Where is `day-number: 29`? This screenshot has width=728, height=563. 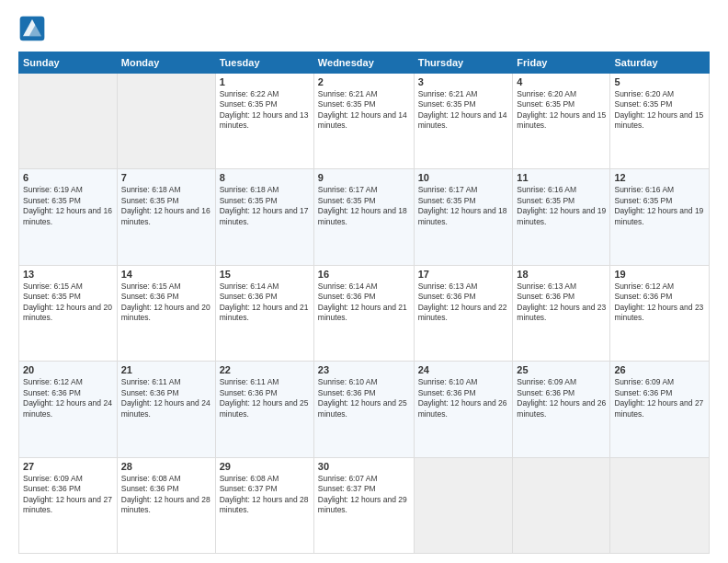
day-number: 29 is located at coordinates (265, 466).